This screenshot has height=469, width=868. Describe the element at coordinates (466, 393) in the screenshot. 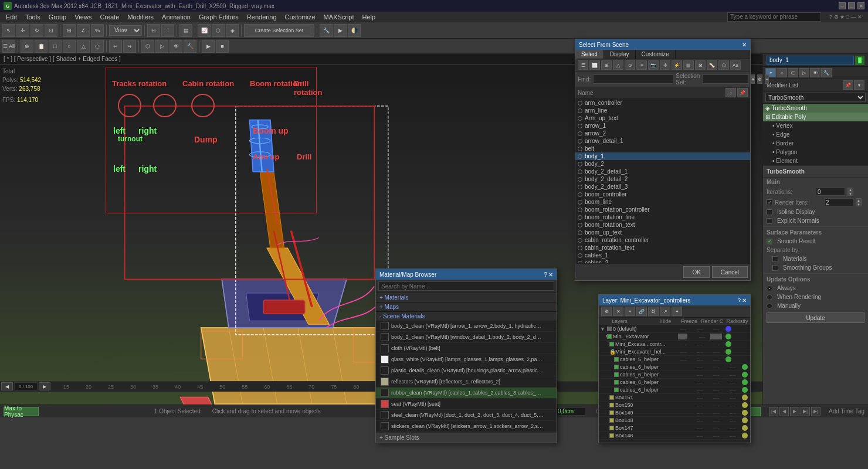

I see `mat-rubber-clean: rubber_clean (VRayMtl) [cables_1,cables_…` at that location.